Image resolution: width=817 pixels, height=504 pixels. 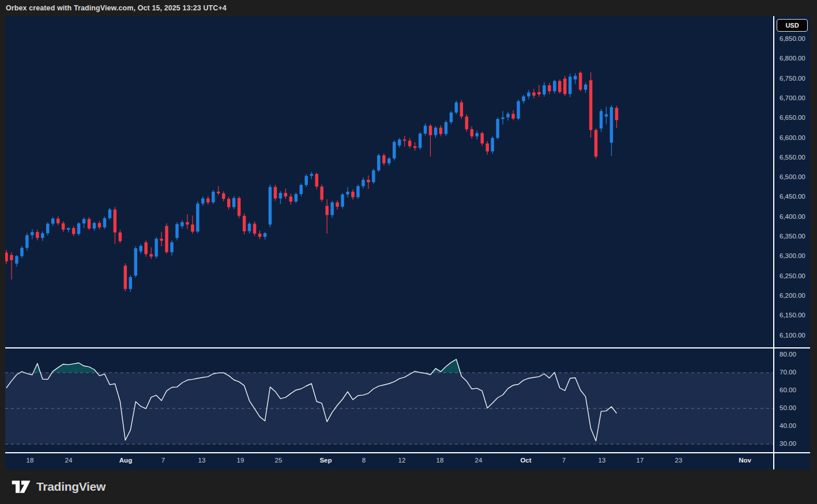 What do you see at coordinates (326, 460) in the screenshot?
I see `time-tick-label: Sep` at bounding box center [326, 460].